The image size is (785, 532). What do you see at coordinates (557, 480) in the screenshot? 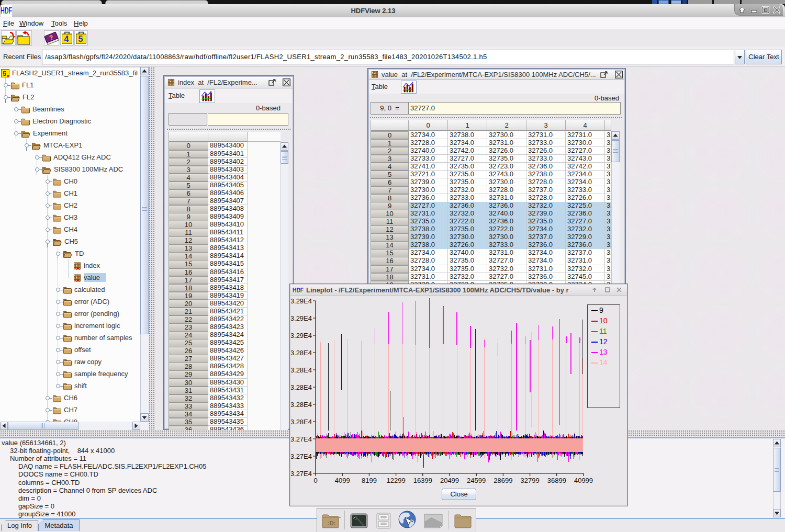
I see `svg-text: 36899` at bounding box center [557, 480].